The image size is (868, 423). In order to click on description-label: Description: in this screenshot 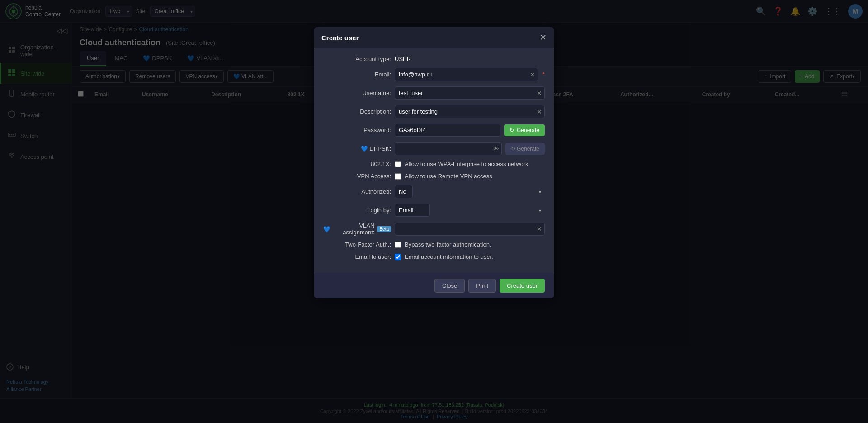, I will do `click(357, 111)`.